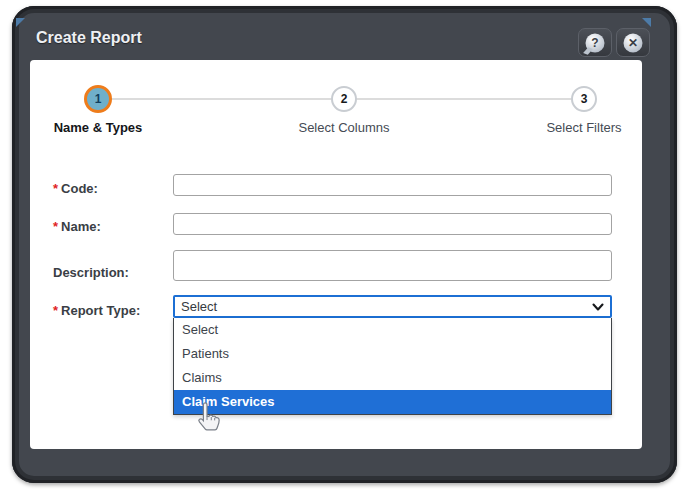 This screenshot has width=688, height=492. What do you see at coordinates (392, 224) in the screenshot?
I see `name-input` at bounding box center [392, 224].